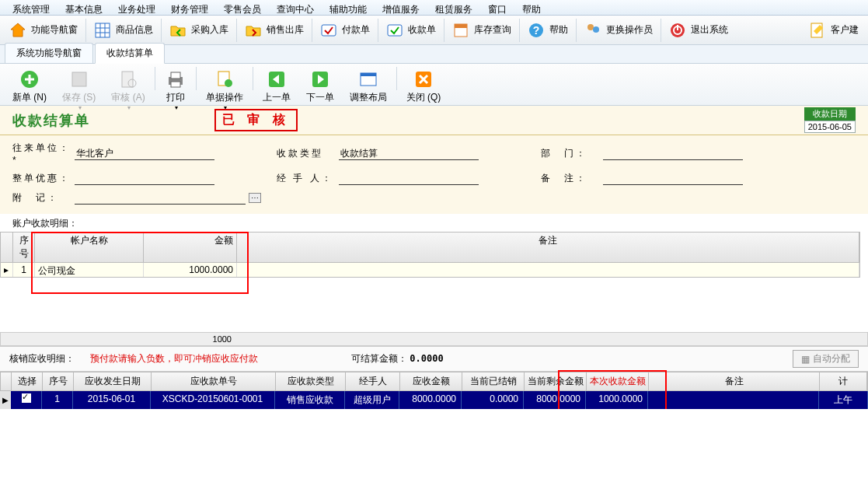  Describe the element at coordinates (482, 30) in the screenshot. I see `stock-button: 库存查询` at that location.